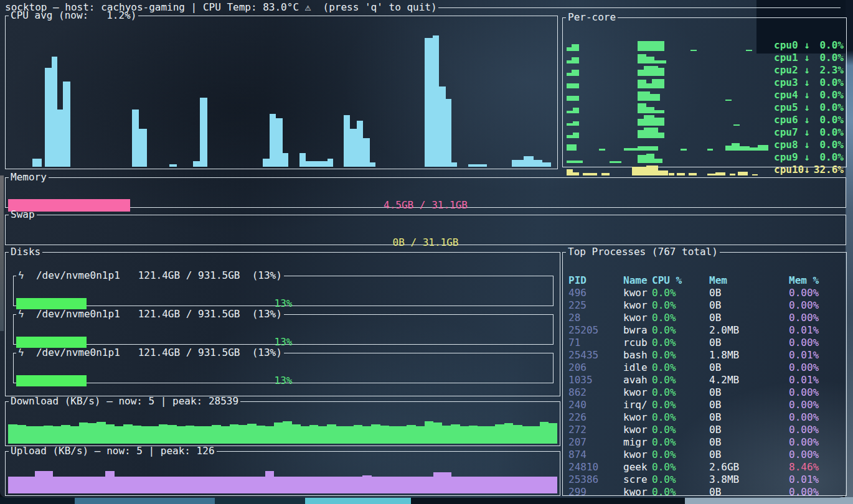 The image size is (853, 504). I want to click on process-cell: idle, so click(638, 368).